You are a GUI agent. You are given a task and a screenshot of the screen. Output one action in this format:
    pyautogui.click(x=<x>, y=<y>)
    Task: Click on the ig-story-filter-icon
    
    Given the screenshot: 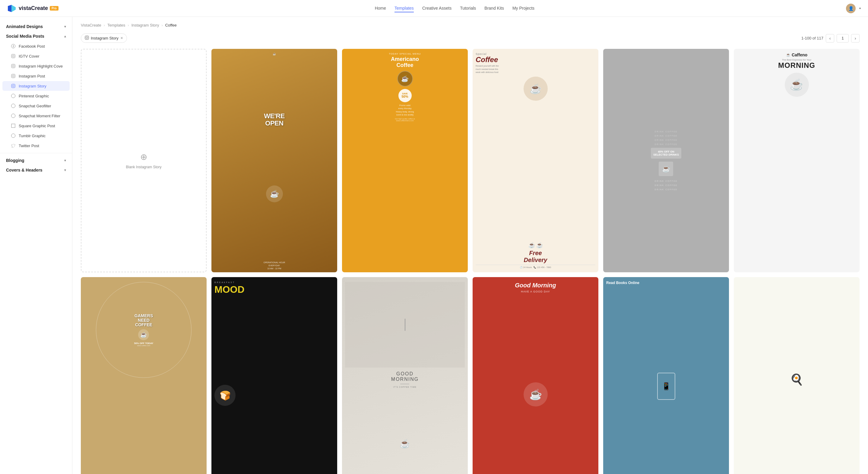 What is the action you would take?
    pyautogui.click(x=87, y=38)
    